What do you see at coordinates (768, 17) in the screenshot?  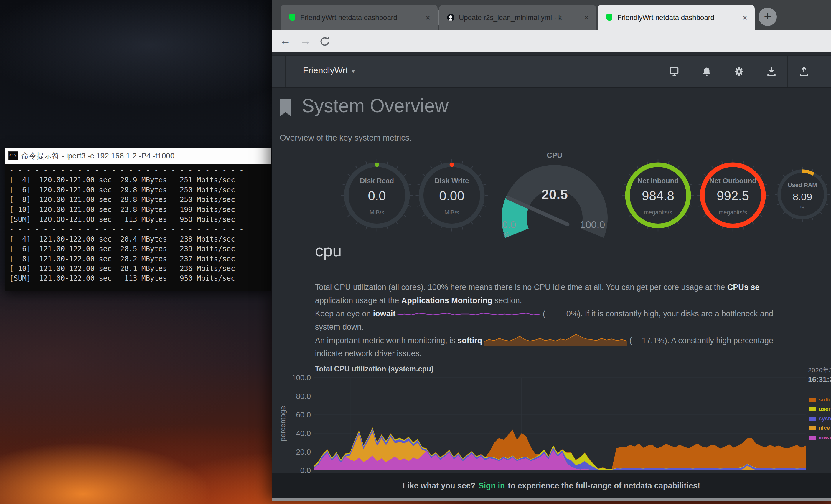 I see `new-tab-button: +` at bounding box center [768, 17].